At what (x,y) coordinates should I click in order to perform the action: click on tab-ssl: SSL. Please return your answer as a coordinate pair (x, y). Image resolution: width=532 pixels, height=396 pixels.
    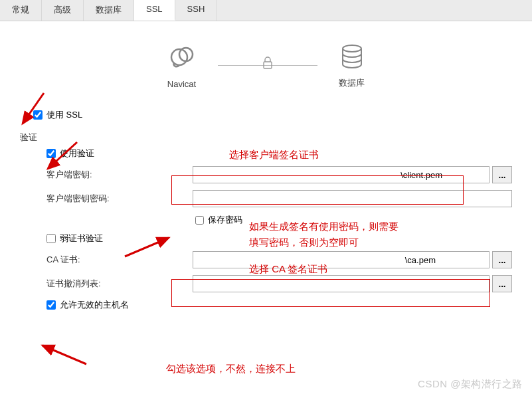
    Looking at the image, I should click on (155, 11).